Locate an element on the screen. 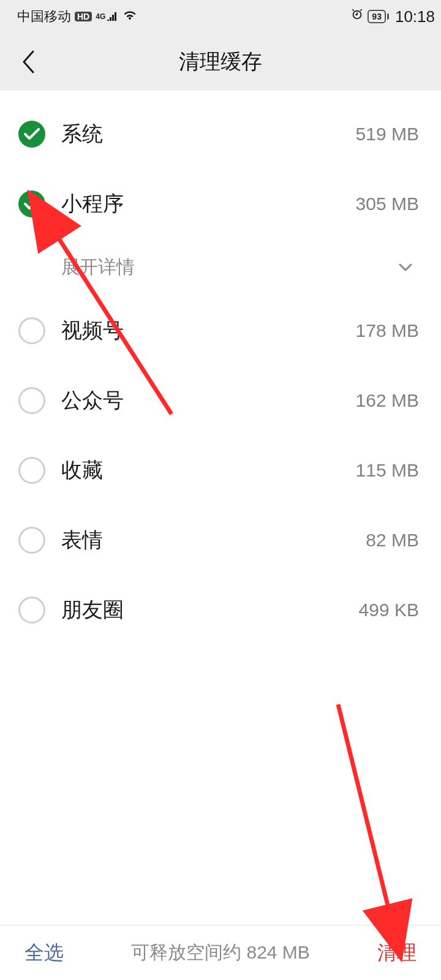  clear-button: 清理 is located at coordinates (397, 953).